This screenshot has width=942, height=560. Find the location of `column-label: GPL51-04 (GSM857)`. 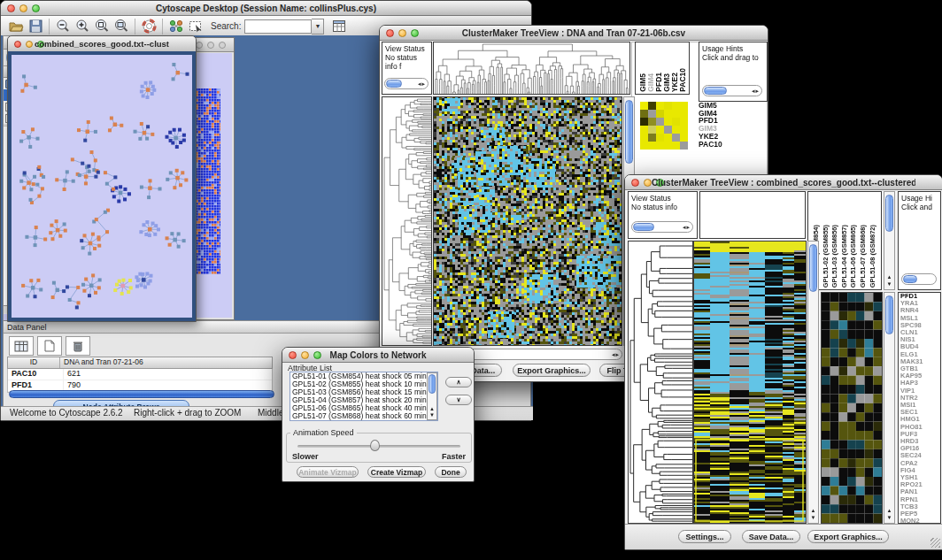

column-label: GPL51-04 (GSM857) is located at coordinates (845, 257).